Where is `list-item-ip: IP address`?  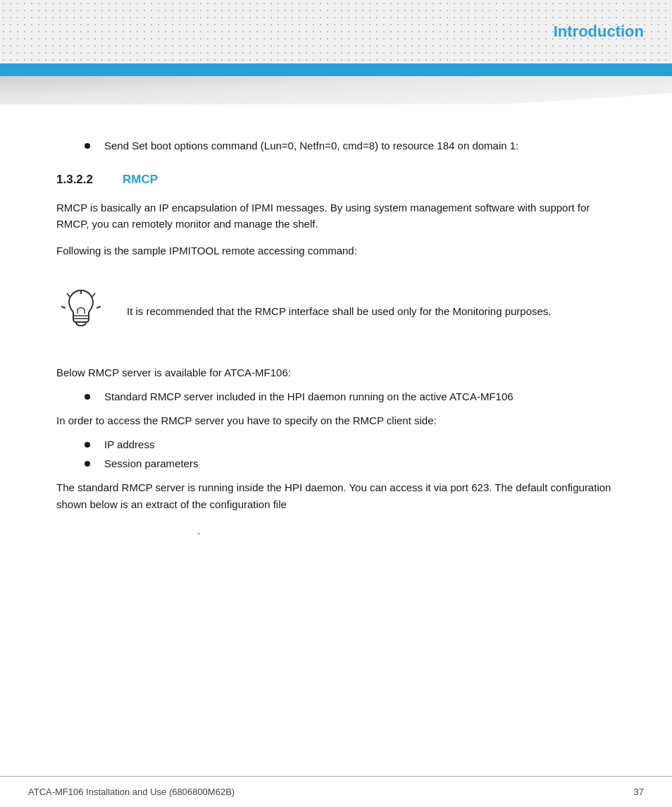
list-item-ip: IP address is located at coordinates (350, 444).